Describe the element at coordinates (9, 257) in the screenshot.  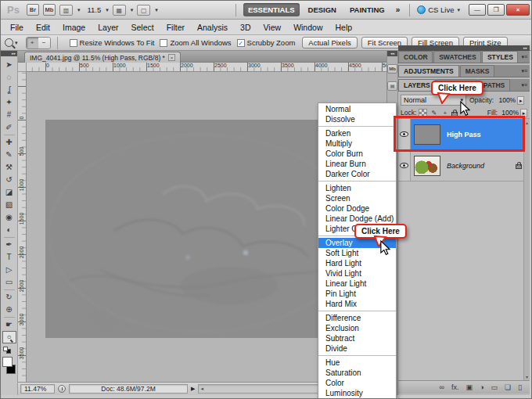
I see `type-tool: T` at that location.